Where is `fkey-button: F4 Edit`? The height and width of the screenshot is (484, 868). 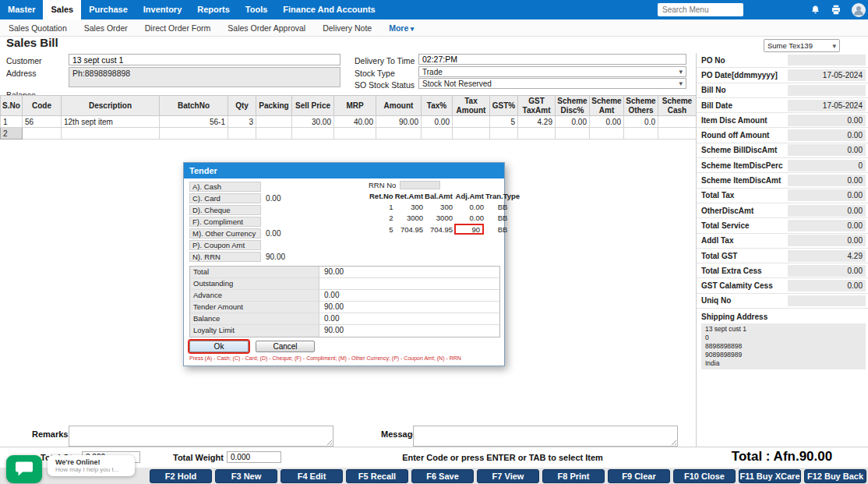 fkey-button: F4 Edit is located at coordinates (312, 476).